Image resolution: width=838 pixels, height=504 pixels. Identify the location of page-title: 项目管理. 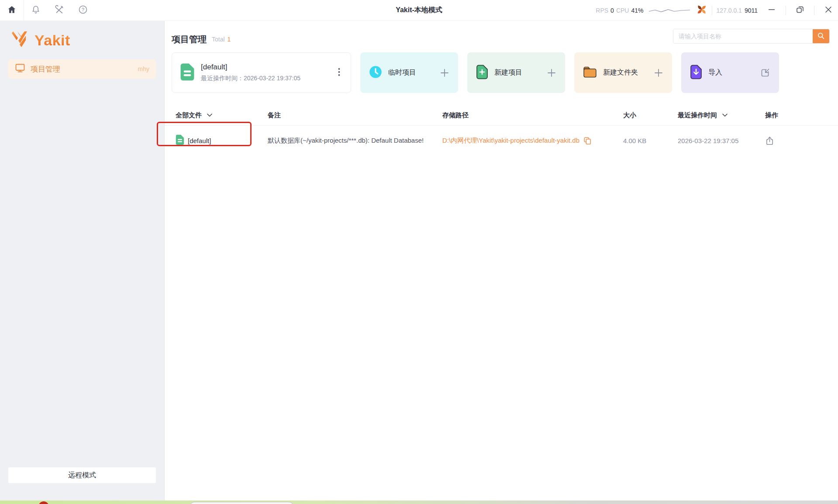
(189, 39).